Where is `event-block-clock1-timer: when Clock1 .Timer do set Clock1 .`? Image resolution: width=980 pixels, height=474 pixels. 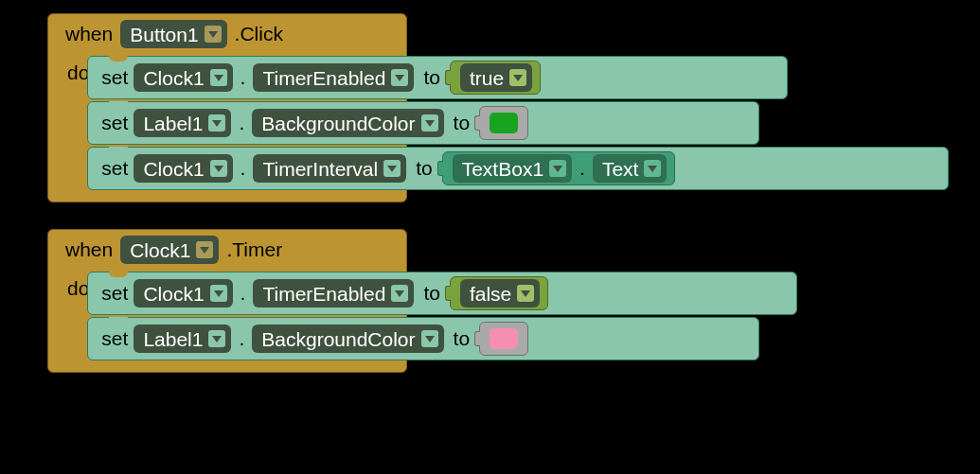
event-block-clock1-timer: when Clock1 .Timer do set Clock1 . is located at coordinates (227, 301).